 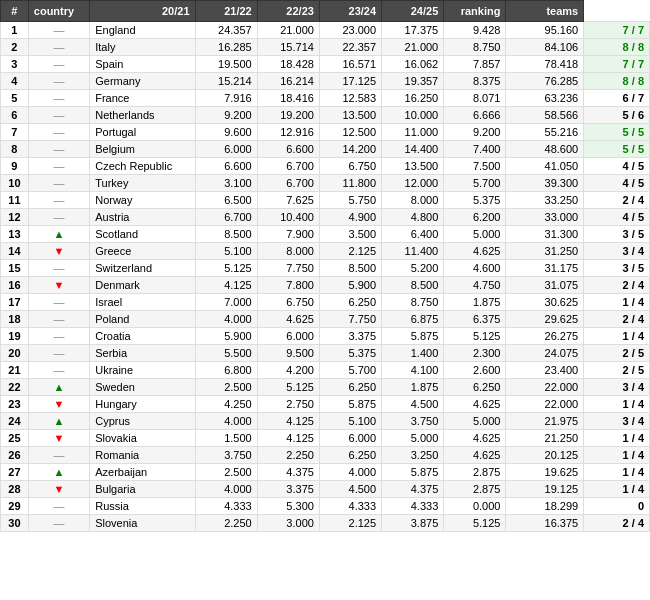 I want to click on country-cell: Germany, so click(x=142, y=82).